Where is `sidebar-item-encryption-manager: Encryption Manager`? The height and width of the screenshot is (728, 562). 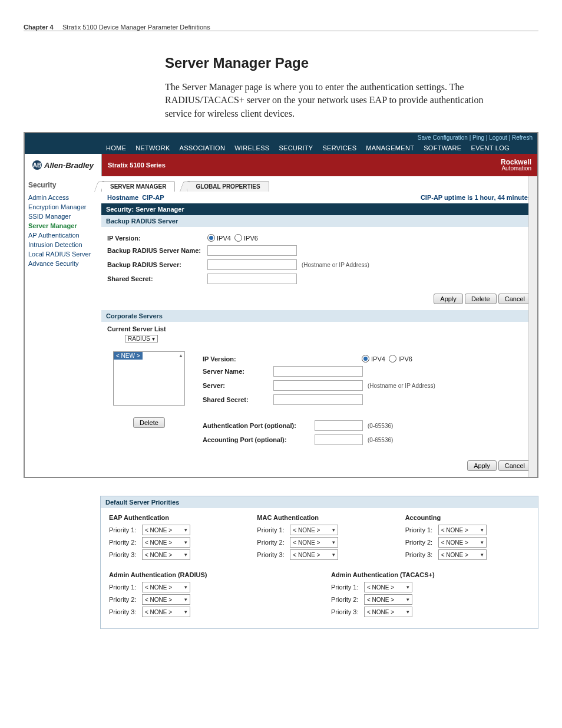 sidebar-item-encryption-manager: Encryption Manager is located at coordinates (63, 207).